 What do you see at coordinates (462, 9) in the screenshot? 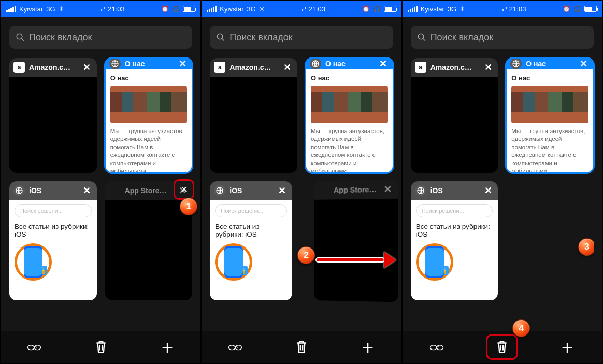
I see `activity-icon: ✳︎` at bounding box center [462, 9].